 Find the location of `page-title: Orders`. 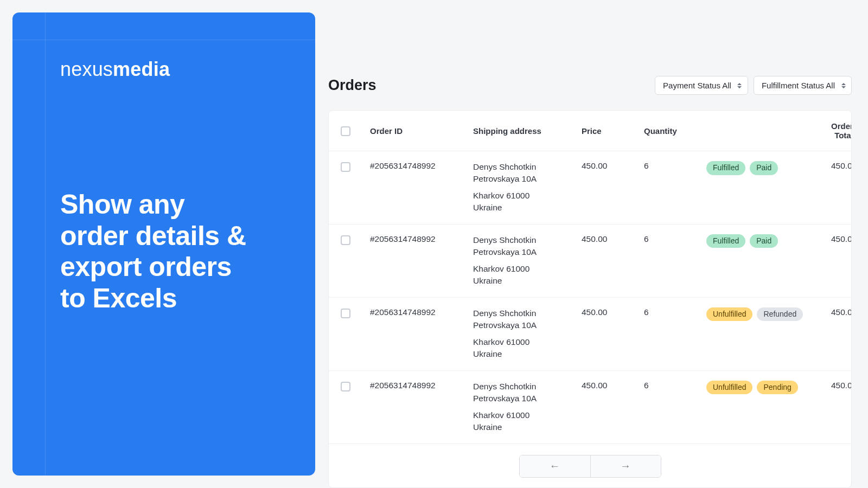

page-title: Orders is located at coordinates (353, 86).